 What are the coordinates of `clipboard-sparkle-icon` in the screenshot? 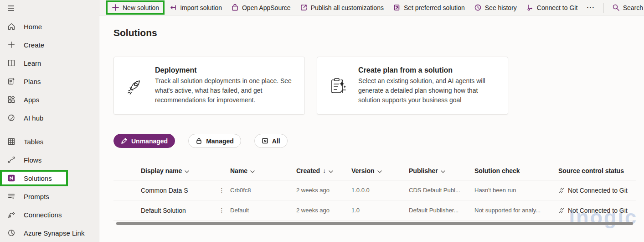 It's located at (338, 86).